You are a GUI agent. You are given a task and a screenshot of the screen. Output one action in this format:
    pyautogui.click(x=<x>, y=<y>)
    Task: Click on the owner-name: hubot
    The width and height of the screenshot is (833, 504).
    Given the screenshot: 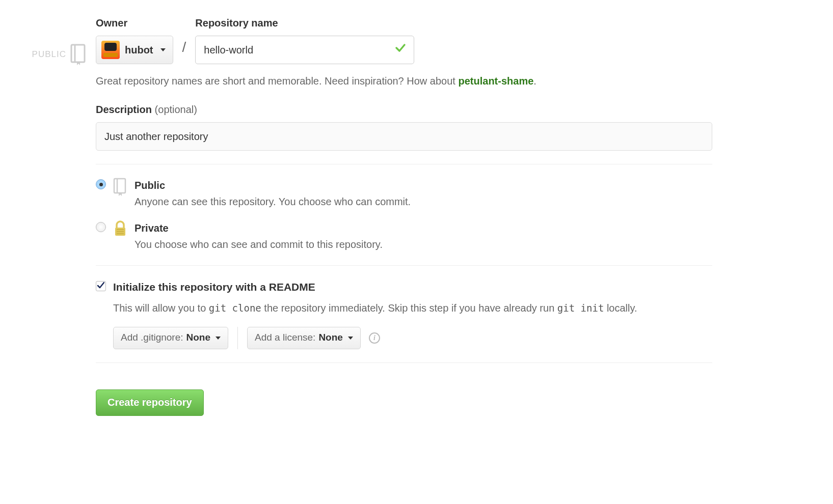 What is the action you would take?
    pyautogui.click(x=139, y=50)
    